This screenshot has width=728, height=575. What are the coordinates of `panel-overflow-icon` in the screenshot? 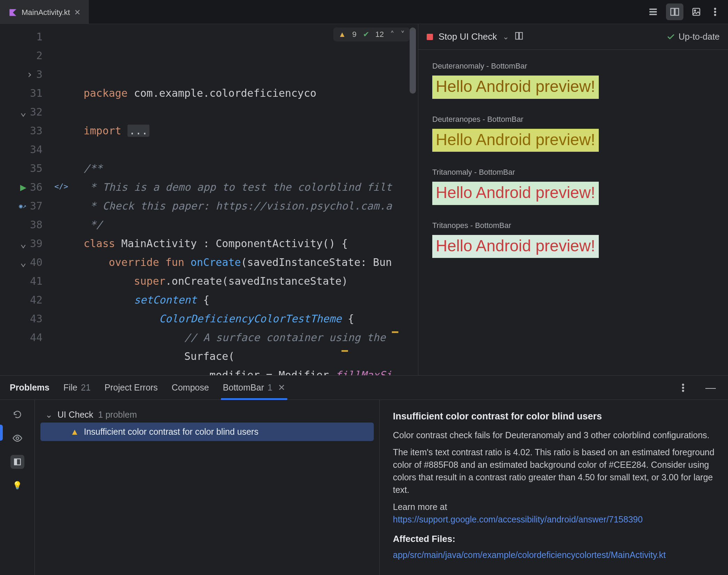 It's located at (683, 388).